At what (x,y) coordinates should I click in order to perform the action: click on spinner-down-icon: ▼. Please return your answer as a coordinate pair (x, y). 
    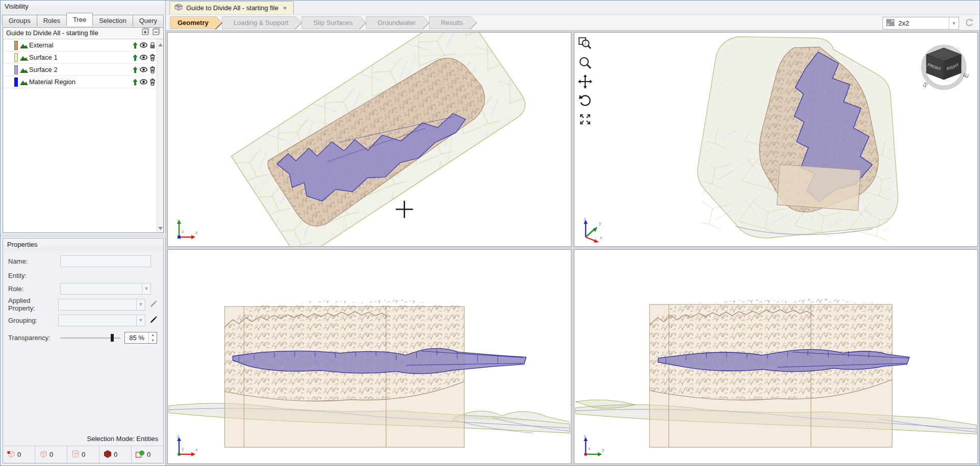
    Looking at the image, I should click on (153, 341).